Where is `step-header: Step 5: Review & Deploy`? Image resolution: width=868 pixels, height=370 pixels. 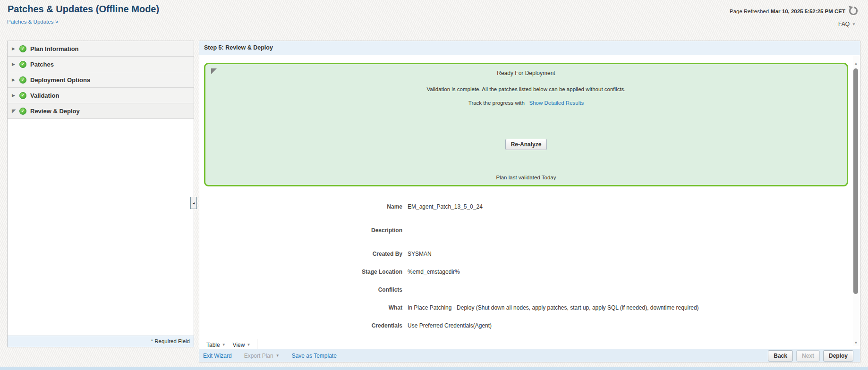 step-header: Step 5: Review & Deploy is located at coordinates (530, 48).